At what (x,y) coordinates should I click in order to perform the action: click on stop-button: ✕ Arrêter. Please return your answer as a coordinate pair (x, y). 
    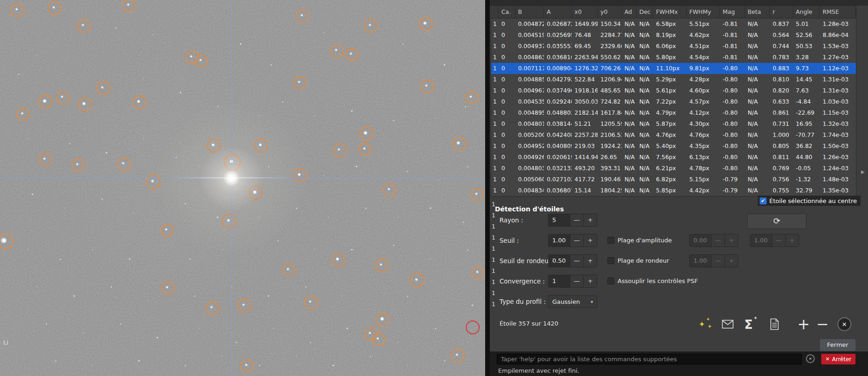
    Looking at the image, I should click on (838, 359).